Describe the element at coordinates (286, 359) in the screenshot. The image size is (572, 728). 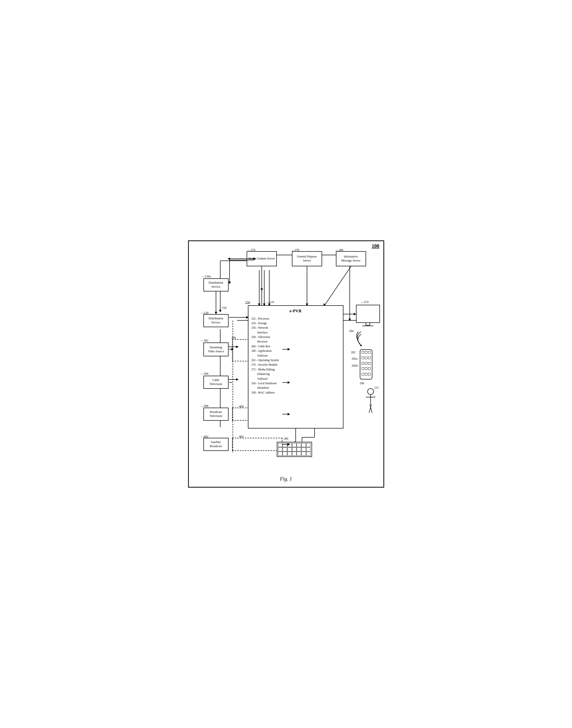
I see `diagram-area: —376 —378 —380 Media Content Server Gene…` at that location.